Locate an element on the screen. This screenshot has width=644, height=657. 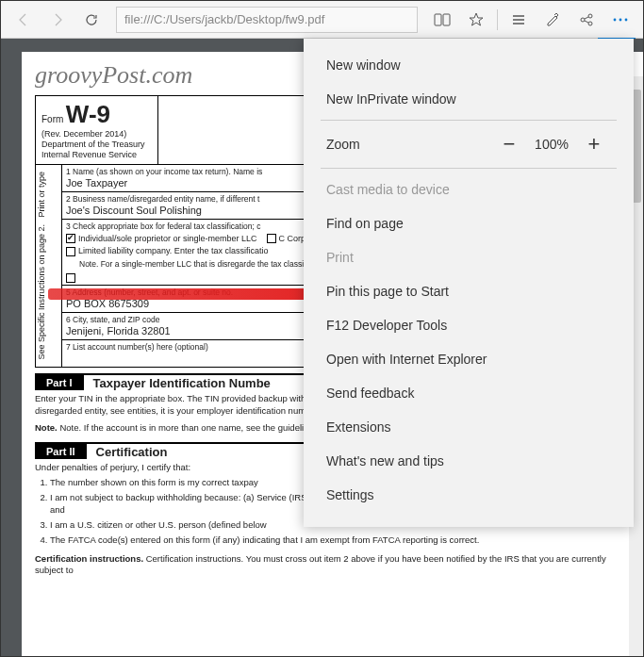
part1-title: Taxpayer Identification Numbe is located at coordinates (177, 383).